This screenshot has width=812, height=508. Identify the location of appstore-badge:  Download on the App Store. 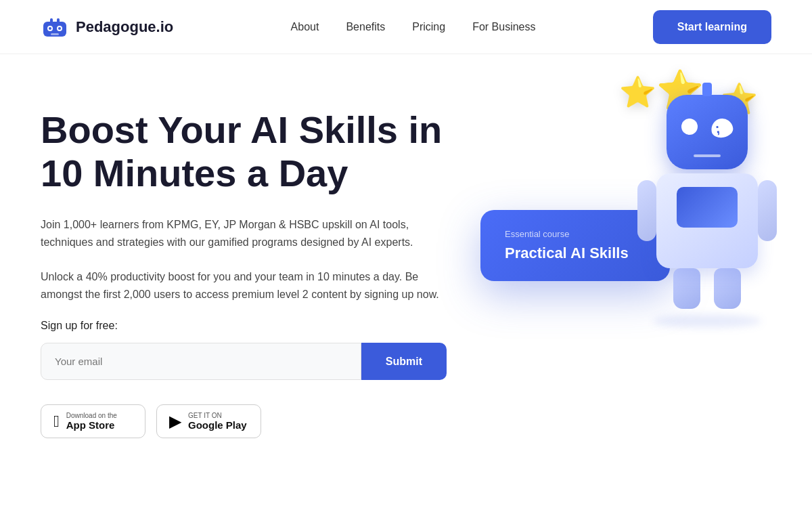
(93, 421).